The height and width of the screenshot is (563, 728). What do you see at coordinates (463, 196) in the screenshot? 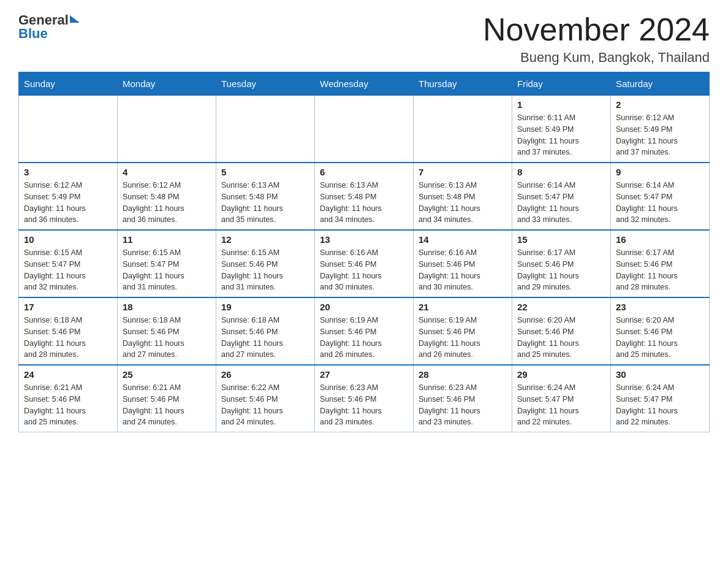
I see `calendar-cell: 7Sunrise: 6:13 AMSunset: 5:48 PMDaylight…` at bounding box center [463, 196].